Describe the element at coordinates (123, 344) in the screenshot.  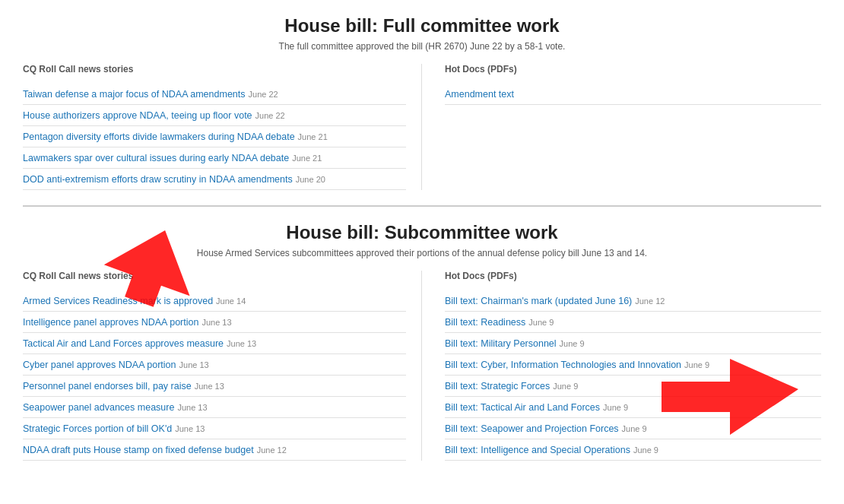
I see `news-link: Tactical Air and Land Forces approves me…` at that location.